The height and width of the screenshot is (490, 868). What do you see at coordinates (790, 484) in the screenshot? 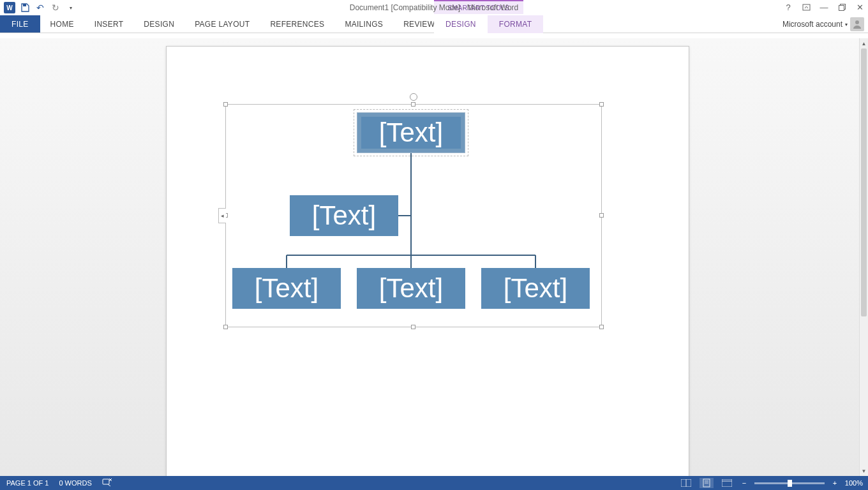
I see `zoom-slider-knob` at bounding box center [790, 484].